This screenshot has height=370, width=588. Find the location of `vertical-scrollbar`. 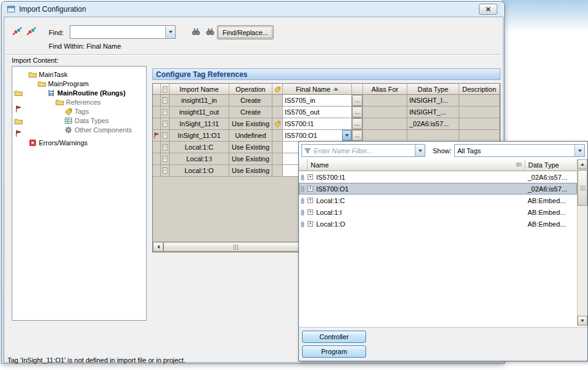

vertical-scrollbar is located at coordinates (582, 243).